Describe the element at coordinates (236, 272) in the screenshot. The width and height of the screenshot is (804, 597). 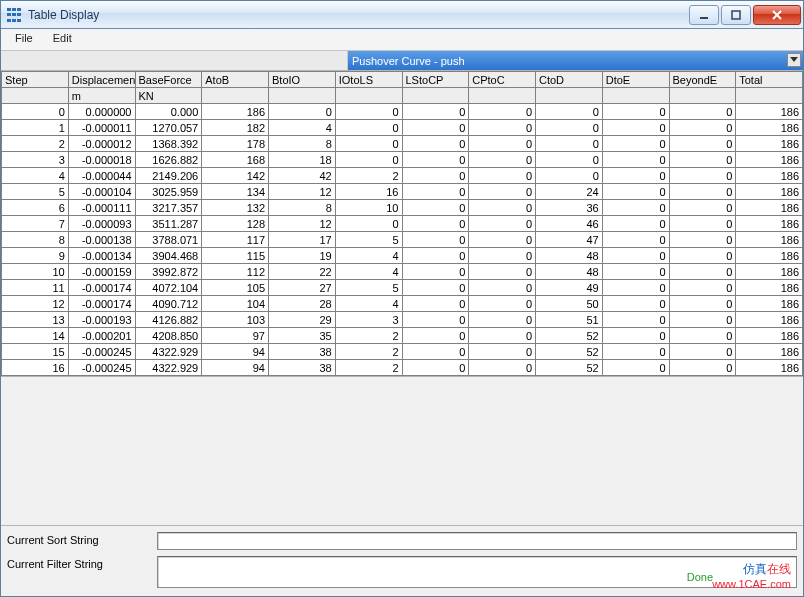
I see `table-cell: 112` at that location.